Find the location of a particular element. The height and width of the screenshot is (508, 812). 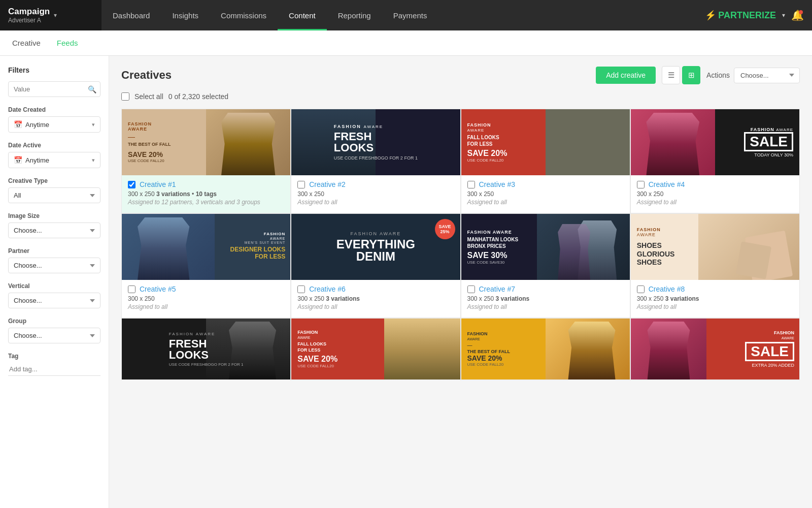

notification-button: 🔔 is located at coordinates (798, 15).